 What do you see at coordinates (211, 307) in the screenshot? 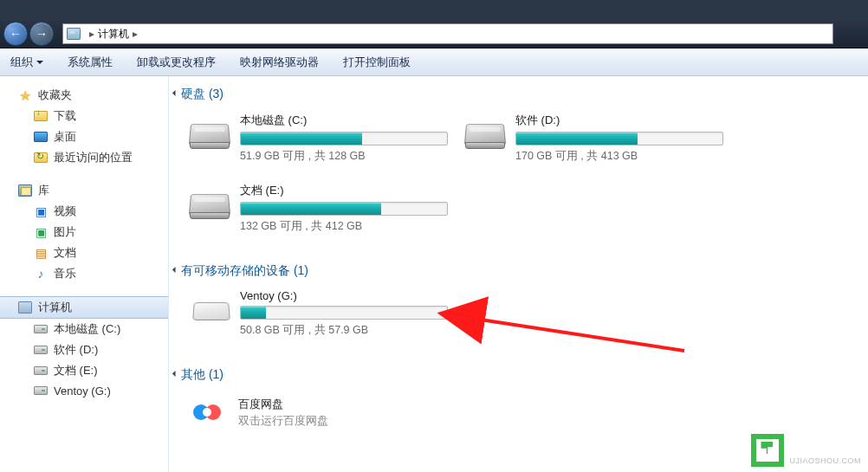
I see `usb-drive-icon` at bounding box center [211, 307].